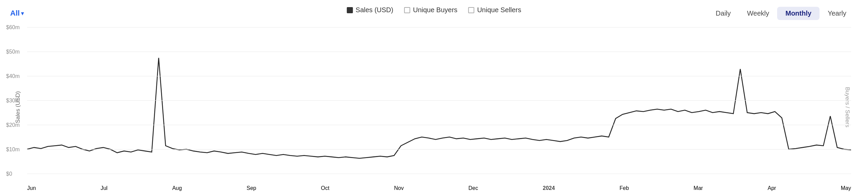 This screenshot has width=868, height=194. What do you see at coordinates (434, 10) in the screenshot?
I see `top-bar: All ▾ Sales (USD) Unique Buyers Unique S…` at bounding box center [434, 10].